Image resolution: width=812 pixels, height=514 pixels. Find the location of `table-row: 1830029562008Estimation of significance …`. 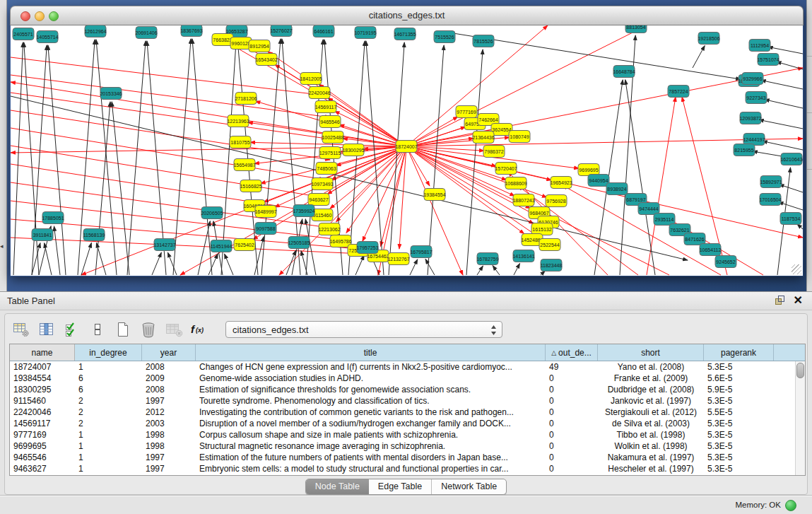

table-row: 1830029562008Estimation of significance … is located at coordinates (407, 390).